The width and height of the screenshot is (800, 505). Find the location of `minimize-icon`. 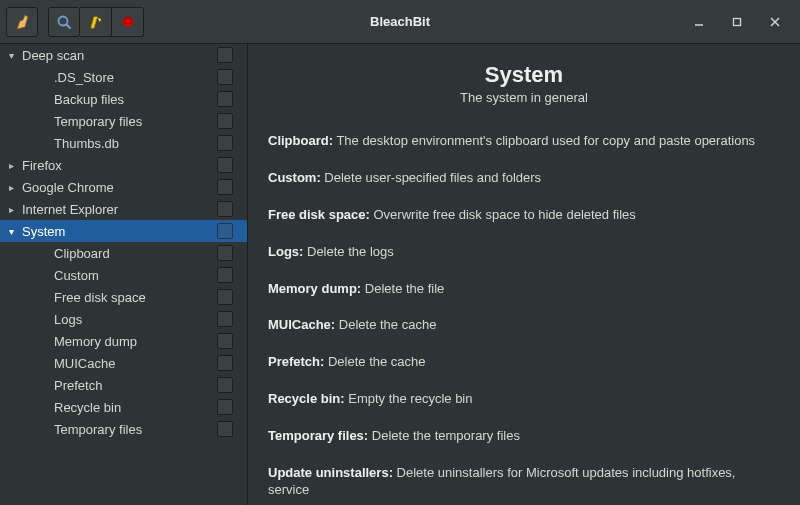

minimize-icon is located at coordinates (699, 22).